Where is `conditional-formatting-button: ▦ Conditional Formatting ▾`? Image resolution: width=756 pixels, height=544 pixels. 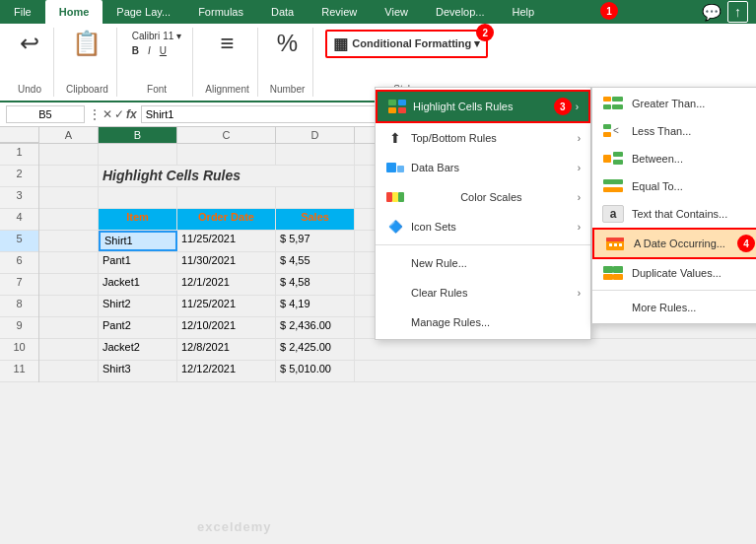
conditional-formatting-button: ▦ Conditional Formatting ▾ is located at coordinates (406, 43).